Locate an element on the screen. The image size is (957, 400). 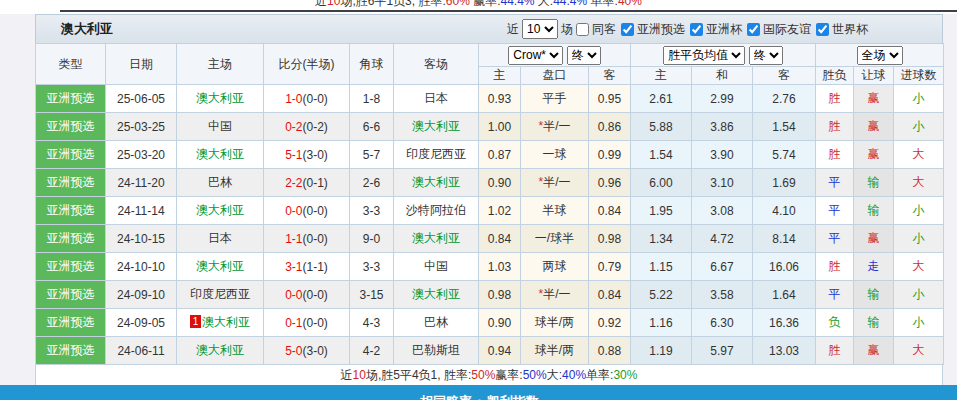
col-header-avg-home: 主 is located at coordinates (662, 76).